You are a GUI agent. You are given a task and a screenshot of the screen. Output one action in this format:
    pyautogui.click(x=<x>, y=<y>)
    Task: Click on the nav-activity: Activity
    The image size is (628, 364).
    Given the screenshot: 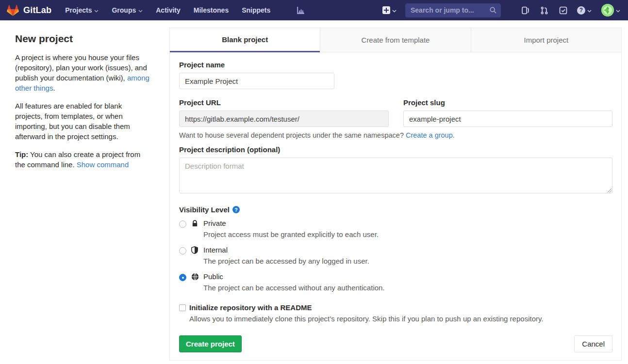 What is the action you would take?
    pyautogui.click(x=168, y=10)
    